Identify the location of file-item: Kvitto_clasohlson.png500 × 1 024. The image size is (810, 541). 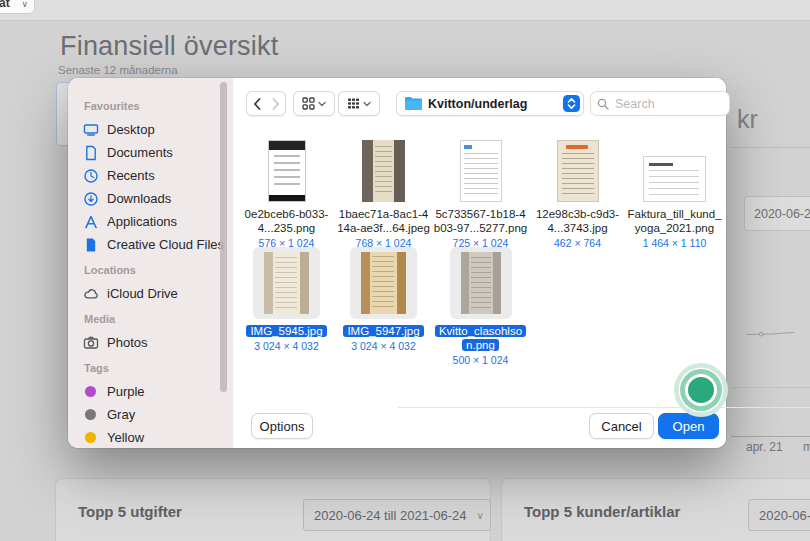
(480, 308).